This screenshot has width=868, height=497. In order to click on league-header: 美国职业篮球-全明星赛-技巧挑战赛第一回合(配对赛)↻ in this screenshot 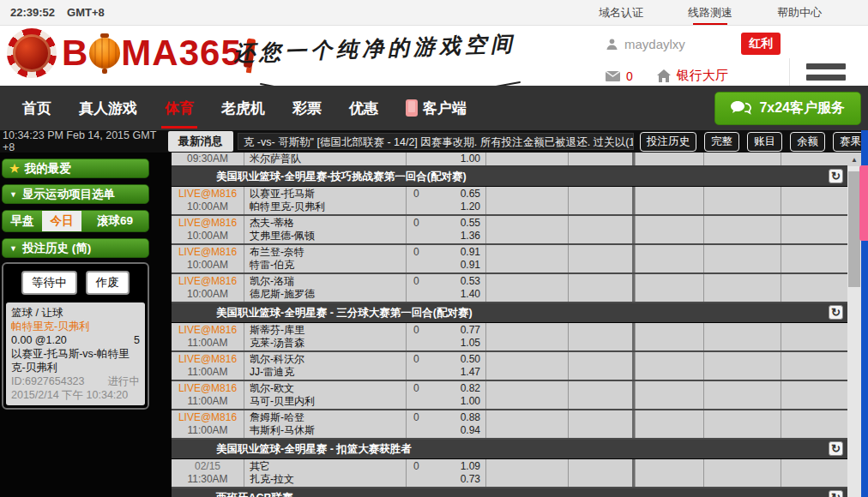, I will do `click(509, 177)`.